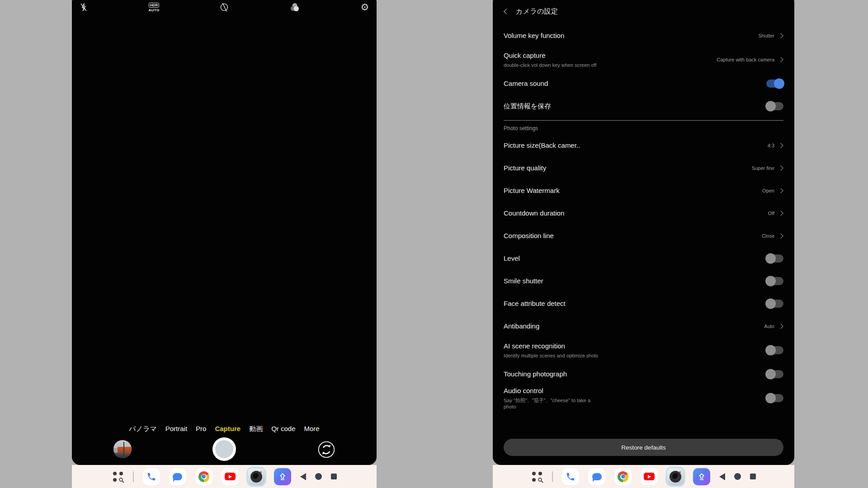 The width and height of the screenshot is (868, 488). I want to click on hdr-auto-badge: HDR AUTO, so click(154, 7).